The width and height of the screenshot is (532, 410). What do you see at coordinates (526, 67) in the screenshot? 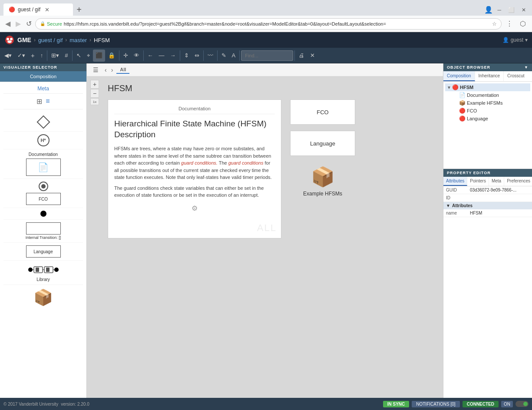
I see `filter-icon: ▼` at bounding box center [526, 67].